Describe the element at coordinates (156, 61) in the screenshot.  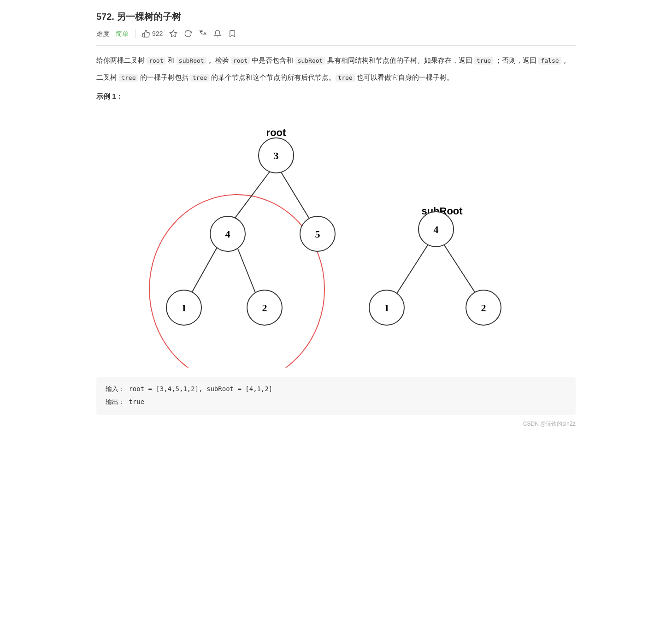
I see `code-root: root` at that location.